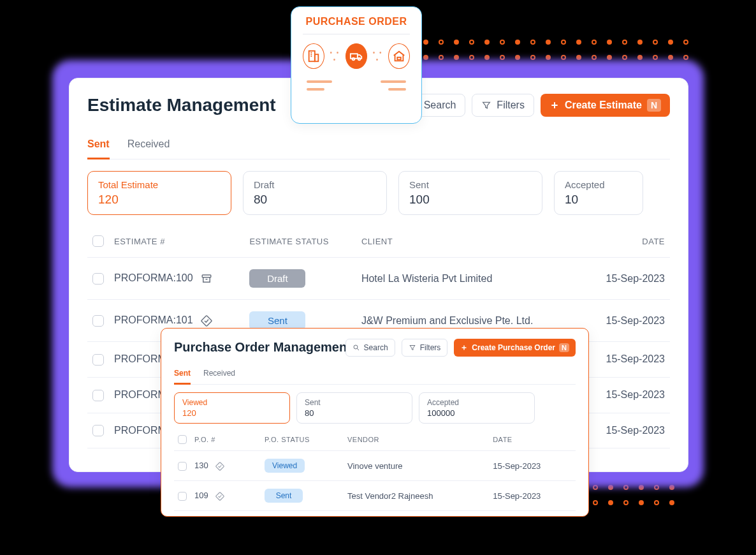  I want to click on stat-value: 10, so click(599, 200).